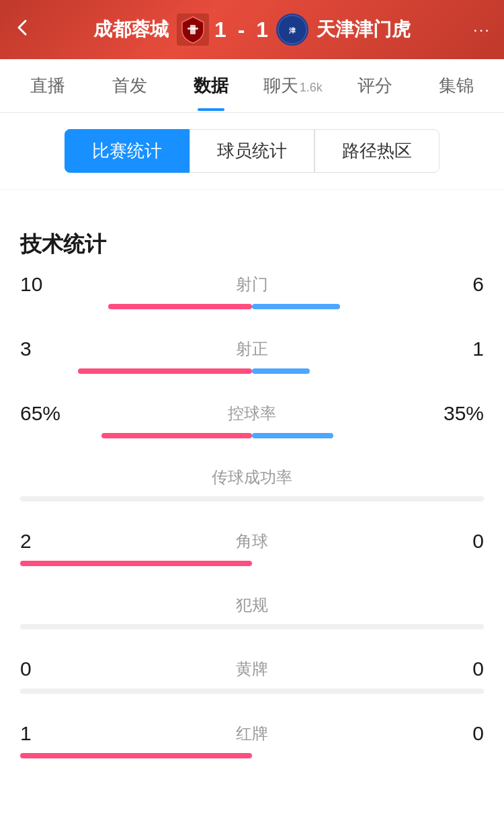  Describe the element at coordinates (252, 151) in the screenshot. I see `sub-tabs: 比赛统计 球员统计 路径热区` at that location.